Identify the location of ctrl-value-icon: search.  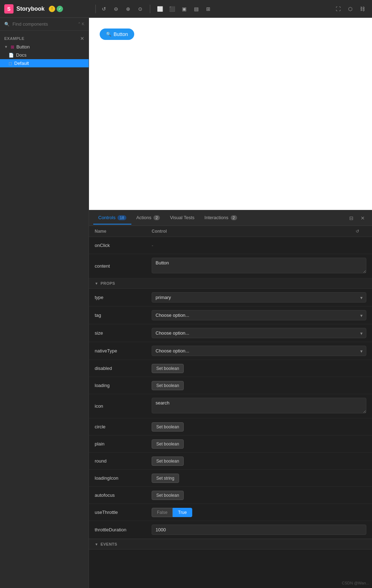
(259, 406).